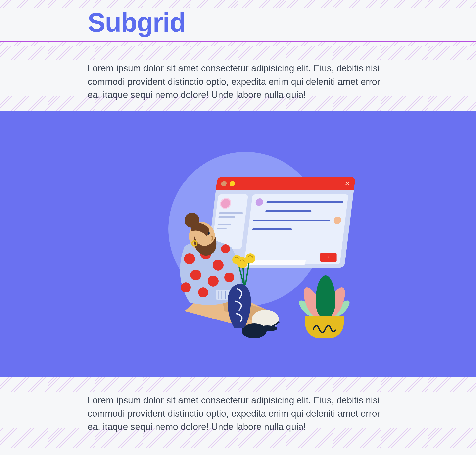 This screenshot has width=476, height=455. Describe the element at coordinates (305, 202) in the screenshot. I see `text-line` at that location.